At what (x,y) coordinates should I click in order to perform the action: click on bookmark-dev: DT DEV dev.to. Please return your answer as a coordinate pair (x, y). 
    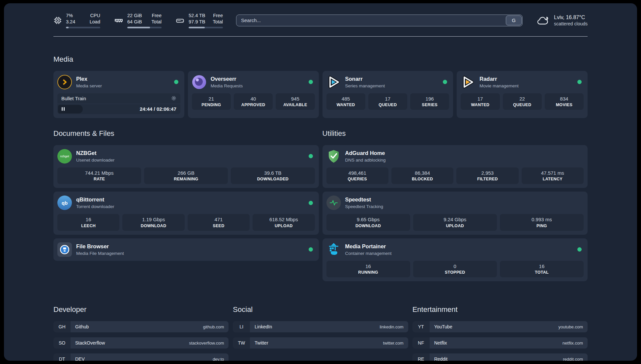
    Looking at the image, I should click on (141, 357).